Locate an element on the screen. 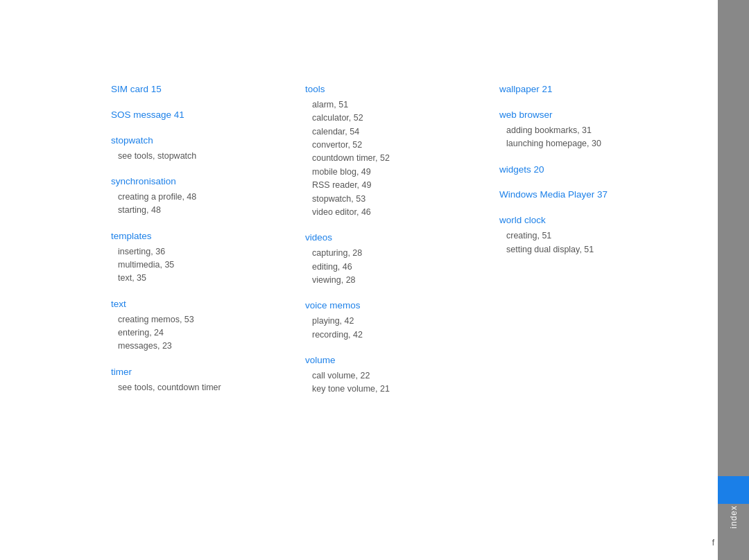  index-heading: voice memos is located at coordinates (395, 306).